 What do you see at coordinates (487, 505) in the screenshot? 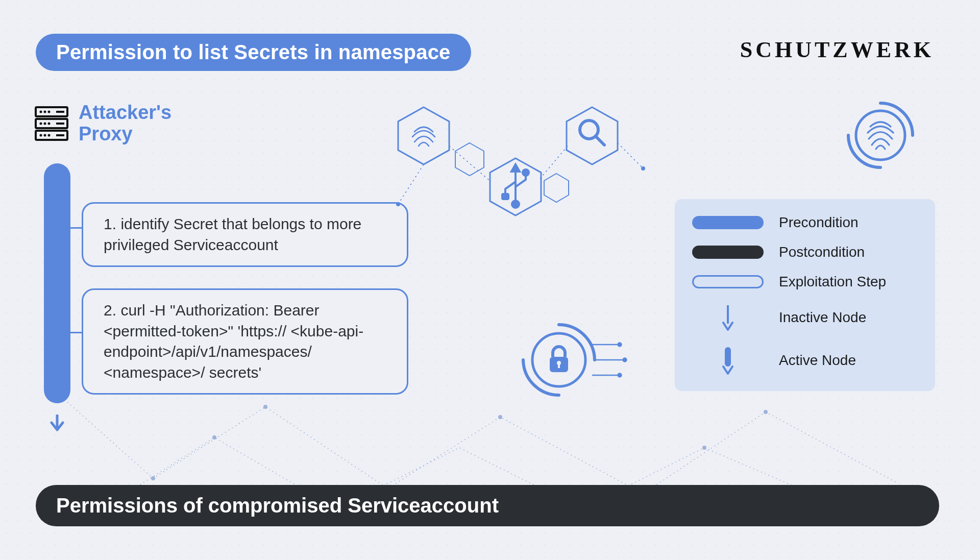
I see `postcondition-title-pill: Permissions of compromised Serviceaccoun…` at bounding box center [487, 505].